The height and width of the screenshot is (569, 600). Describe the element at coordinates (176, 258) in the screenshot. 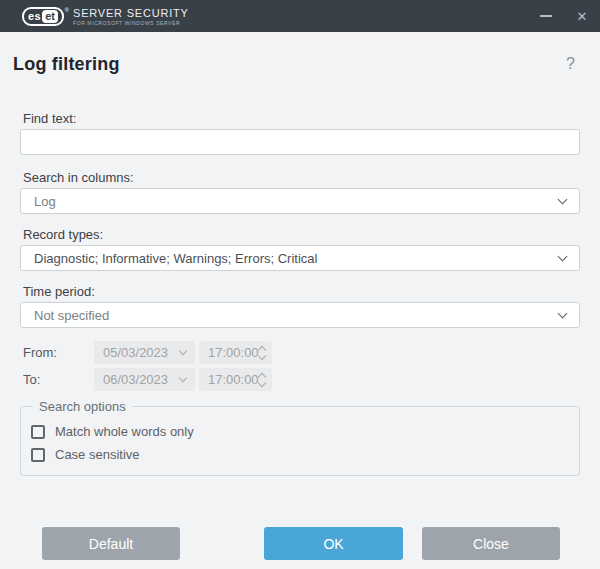

I see `record-types-value: Diagnostic; Informative; Warnings; Error…` at that location.